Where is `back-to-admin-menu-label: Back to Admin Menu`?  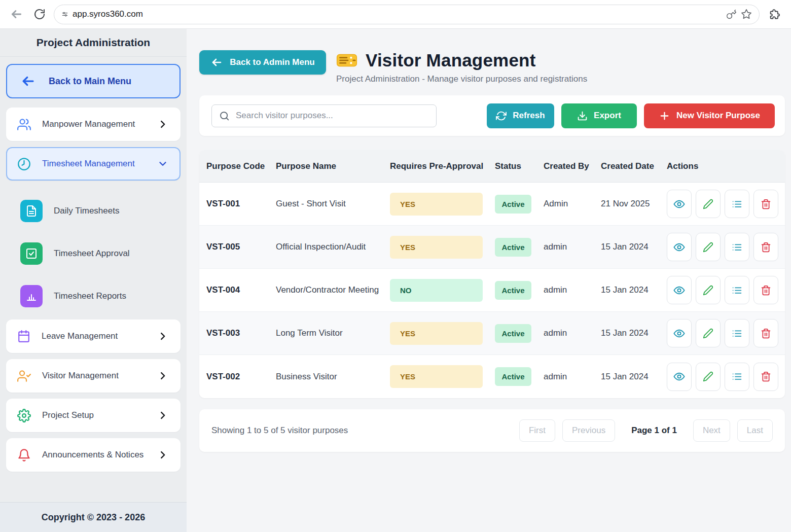 back-to-admin-menu-label: Back to Admin Menu is located at coordinates (272, 62).